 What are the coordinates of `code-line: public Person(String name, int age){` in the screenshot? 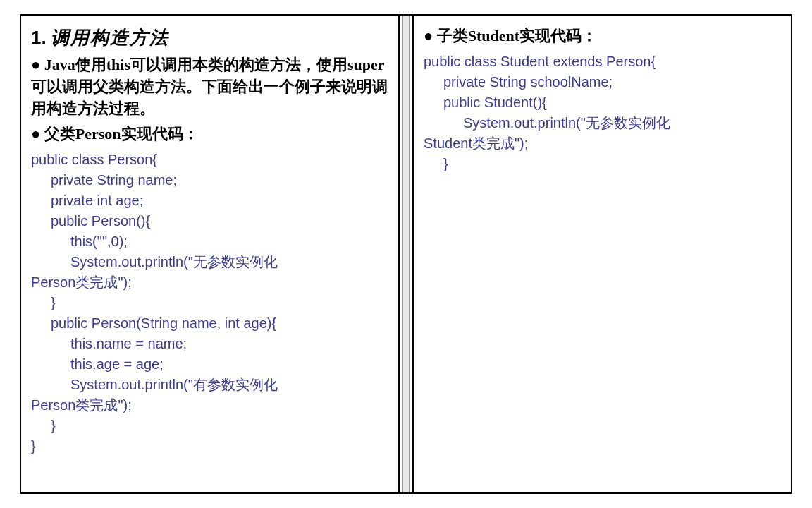 It's located at (210, 323).